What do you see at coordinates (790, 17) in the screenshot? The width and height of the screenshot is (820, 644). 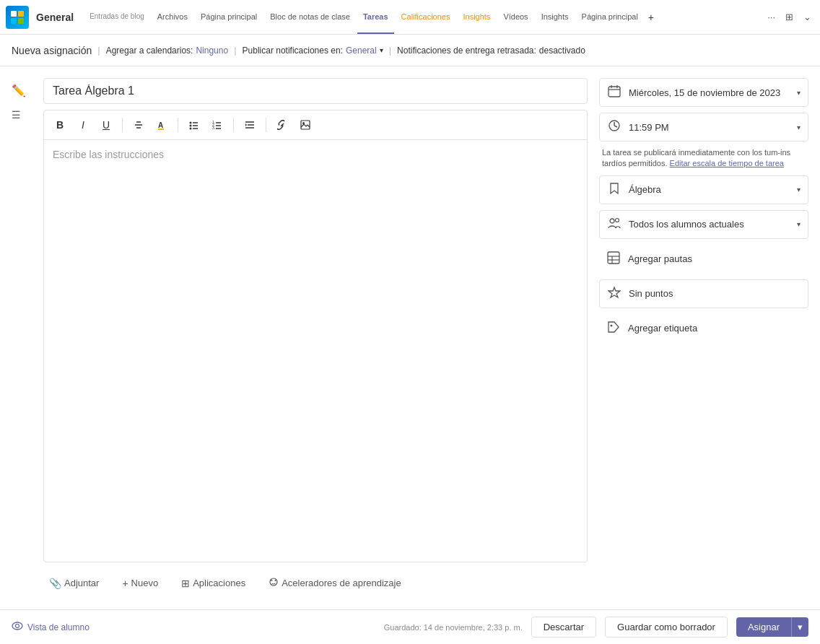 I see `grid-view-button: ⊞` at bounding box center [790, 17].